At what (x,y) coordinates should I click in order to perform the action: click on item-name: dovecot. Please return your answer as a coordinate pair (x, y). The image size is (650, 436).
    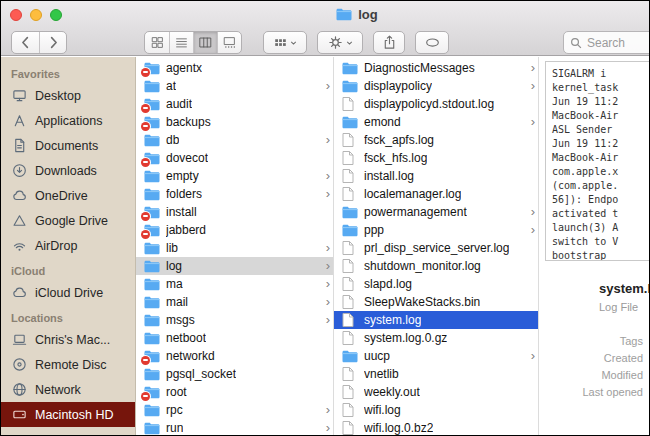
    Looking at the image, I should click on (187, 158).